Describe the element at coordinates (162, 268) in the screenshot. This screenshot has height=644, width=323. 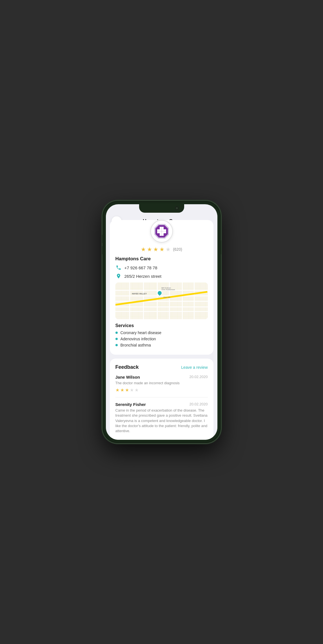
I see `phone-row: +7 926 667 78 78` at that location.